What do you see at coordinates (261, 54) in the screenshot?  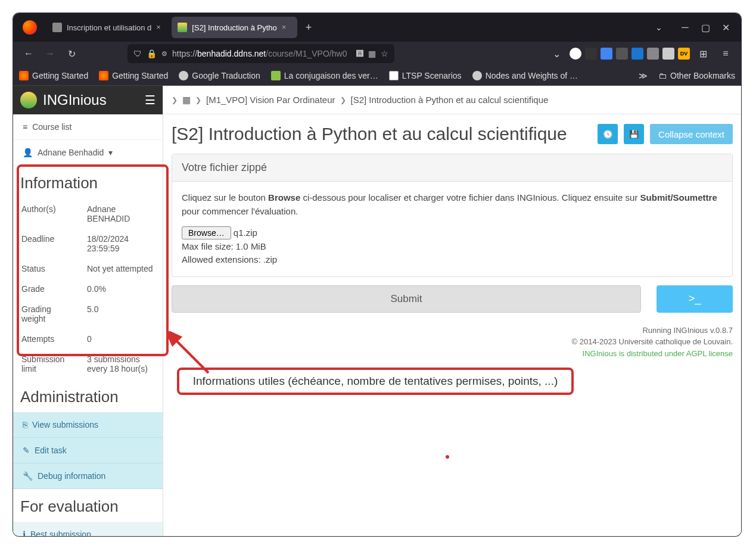 I see `url-bar: 🛡 🔒 ⚙ https://benhadid.ddns.net/course/M…` at bounding box center [261, 54].